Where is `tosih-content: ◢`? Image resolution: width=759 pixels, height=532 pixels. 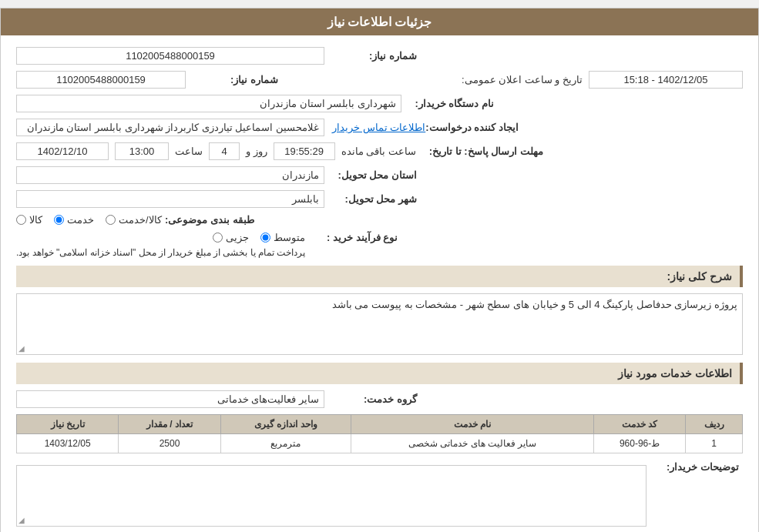
tosih-content: ◢ is located at coordinates (331, 496).